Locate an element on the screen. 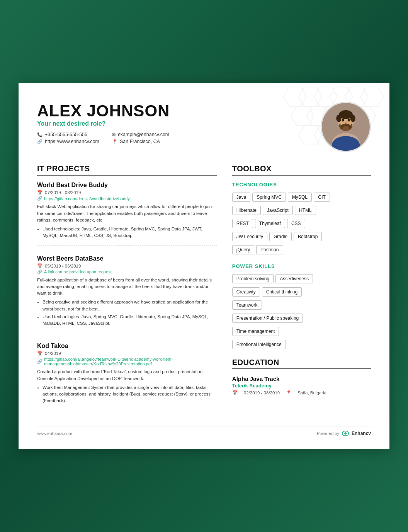 The width and height of the screenshot is (408, 532). technologies-section: TECHNOLOGIES Java Spring MVC MySQL GIT H… is located at coordinates (301, 219).